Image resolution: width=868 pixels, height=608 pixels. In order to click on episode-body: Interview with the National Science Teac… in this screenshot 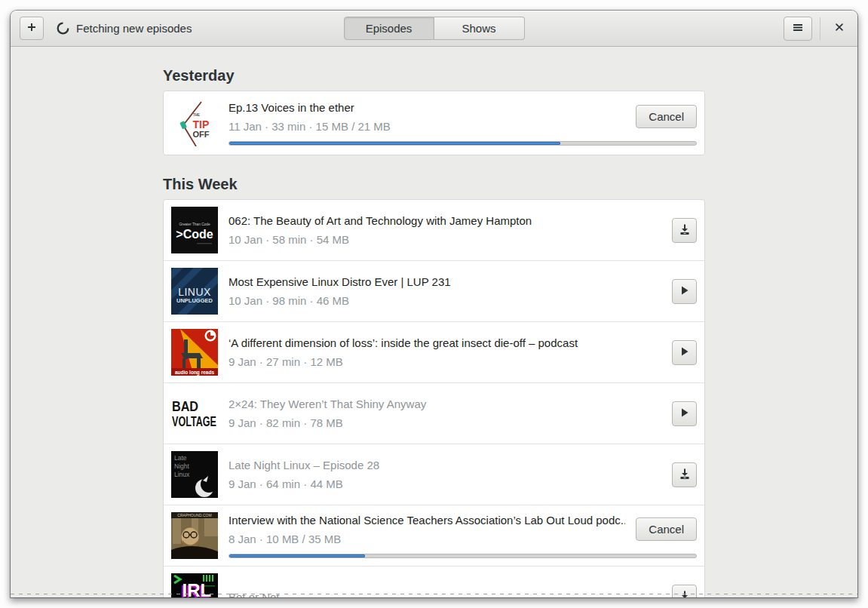, I will do `click(463, 536)`.